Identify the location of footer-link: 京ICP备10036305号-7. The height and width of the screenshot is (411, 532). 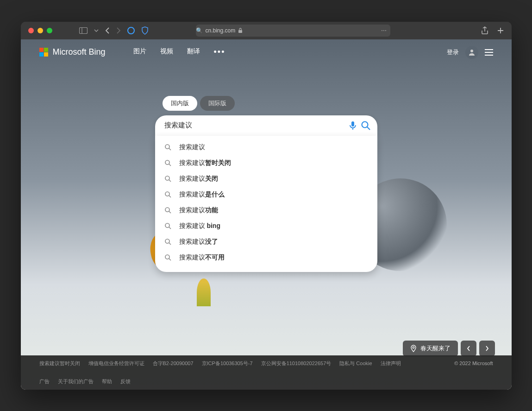
(227, 363).